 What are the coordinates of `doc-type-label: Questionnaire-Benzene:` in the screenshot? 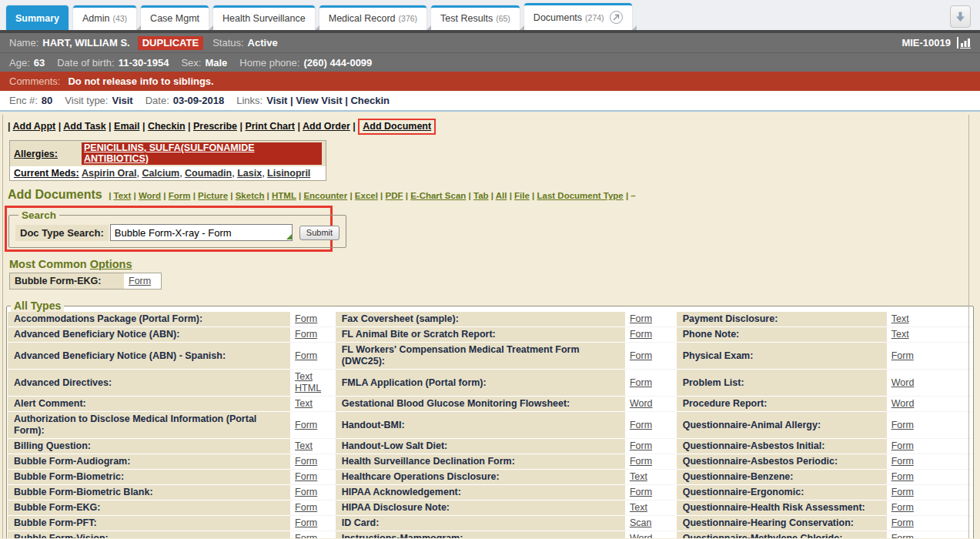 It's located at (782, 477).